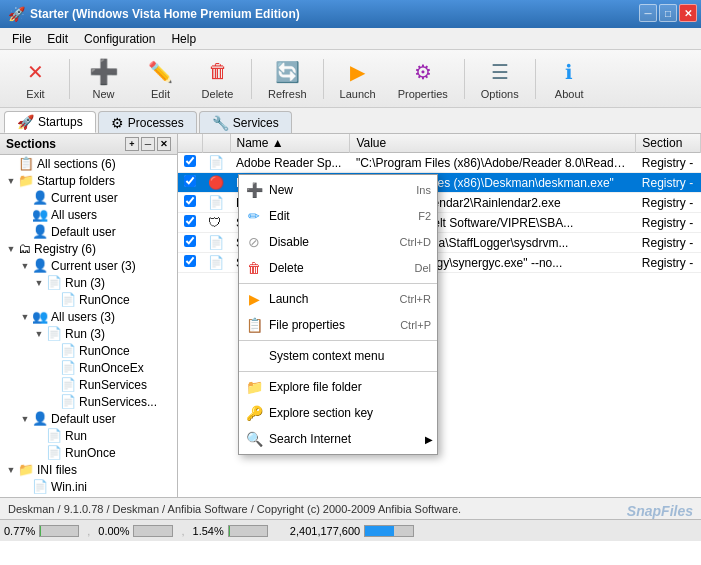 This screenshot has height=565, width=701. What do you see at coordinates (54, 436) in the screenshot?
I see `run-def-icon: 📄` at bounding box center [54, 436].